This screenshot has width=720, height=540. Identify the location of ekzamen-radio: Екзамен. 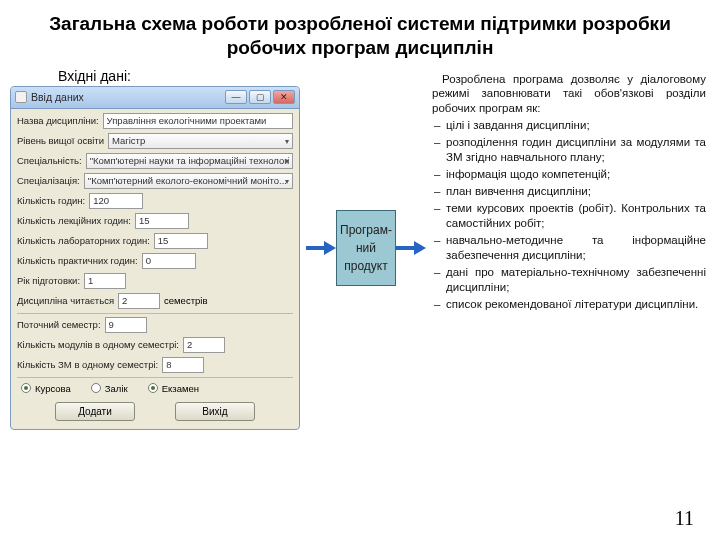
(174, 388).